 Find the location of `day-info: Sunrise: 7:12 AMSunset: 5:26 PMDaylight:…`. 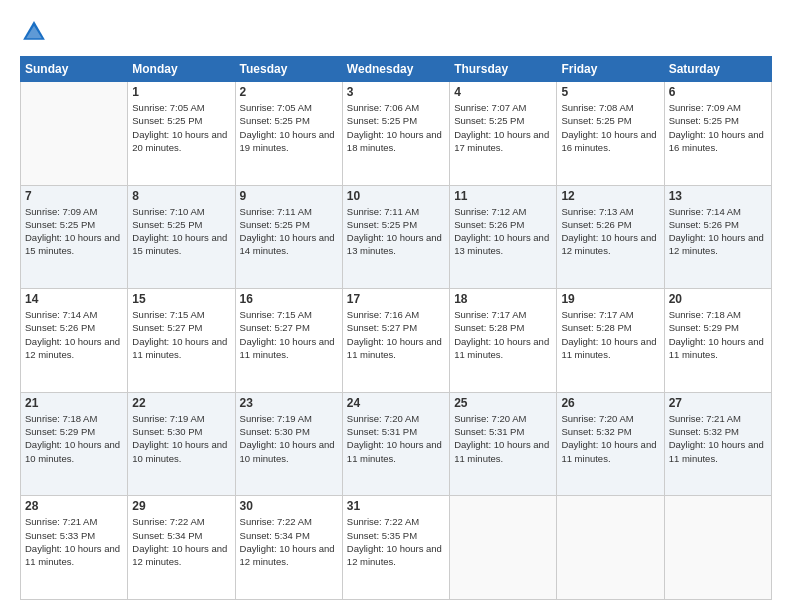

day-info: Sunrise: 7:12 AMSunset: 5:26 PMDaylight:… is located at coordinates (503, 232).